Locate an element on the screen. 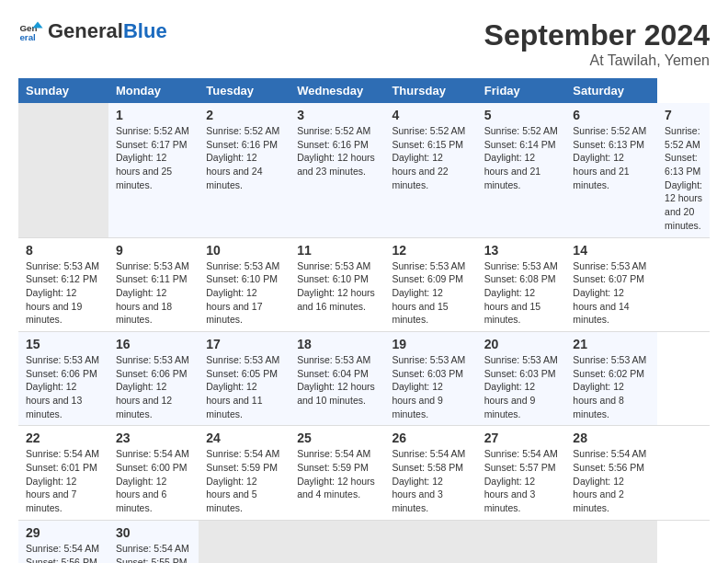 This screenshot has width=728, height=563. day-number: 30 is located at coordinates (154, 533).